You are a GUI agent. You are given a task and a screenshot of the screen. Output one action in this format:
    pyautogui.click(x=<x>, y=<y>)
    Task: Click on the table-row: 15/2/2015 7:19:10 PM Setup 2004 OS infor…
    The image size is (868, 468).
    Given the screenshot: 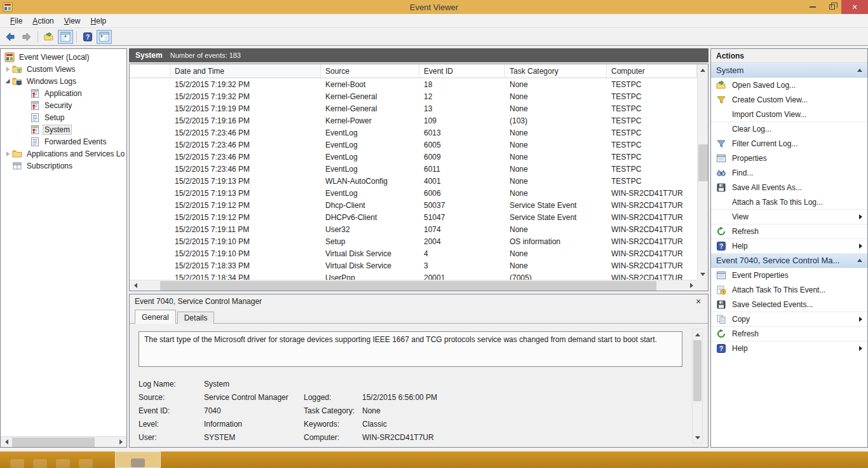 What is the action you would take?
    pyautogui.click(x=413, y=242)
    